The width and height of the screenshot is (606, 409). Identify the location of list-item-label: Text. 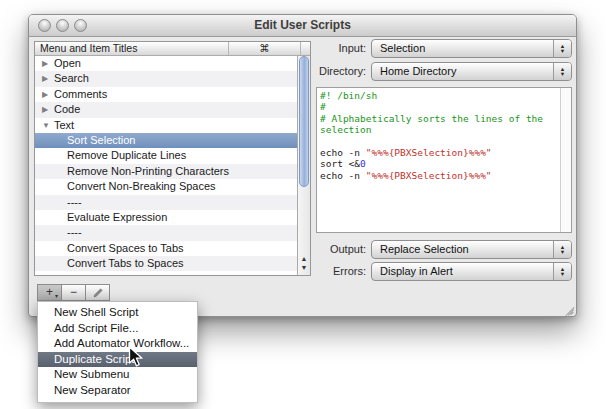
(166, 126).